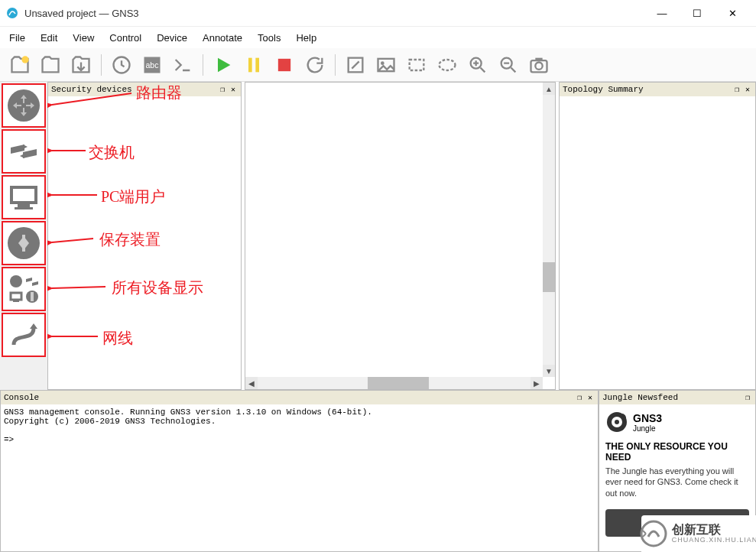 Image resolution: width=756 pixels, height=552 pixels. What do you see at coordinates (662, 13) in the screenshot?
I see `minimize-button: —` at bounding box center [662, 13].